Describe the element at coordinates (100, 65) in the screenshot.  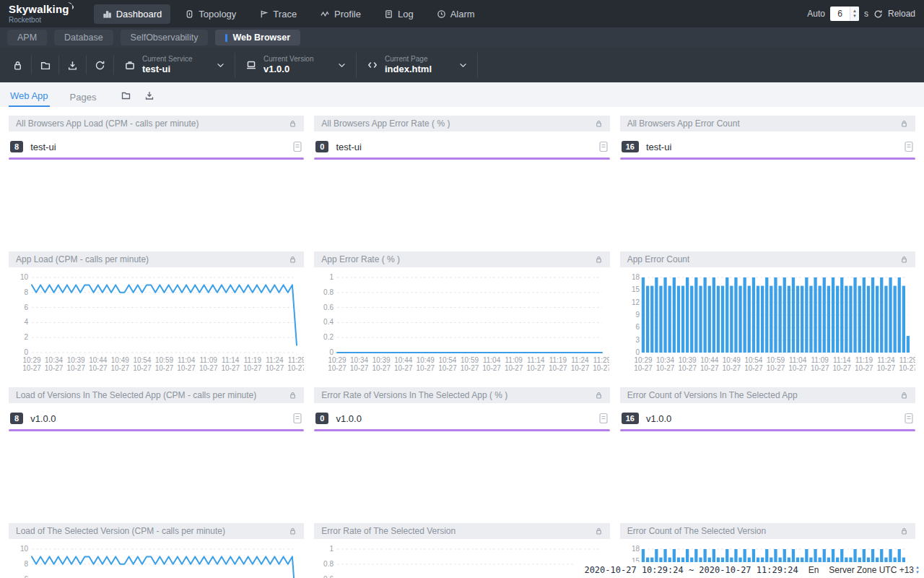
I see `refresh-button` at that location.